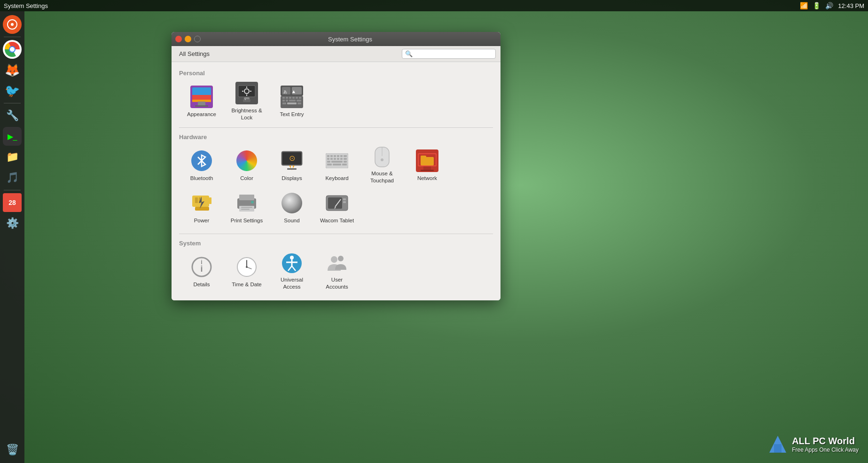 This screenshot has height=463, width=868. I want to click on dock-item-thunderbird: 🐦, so click(12, 91).